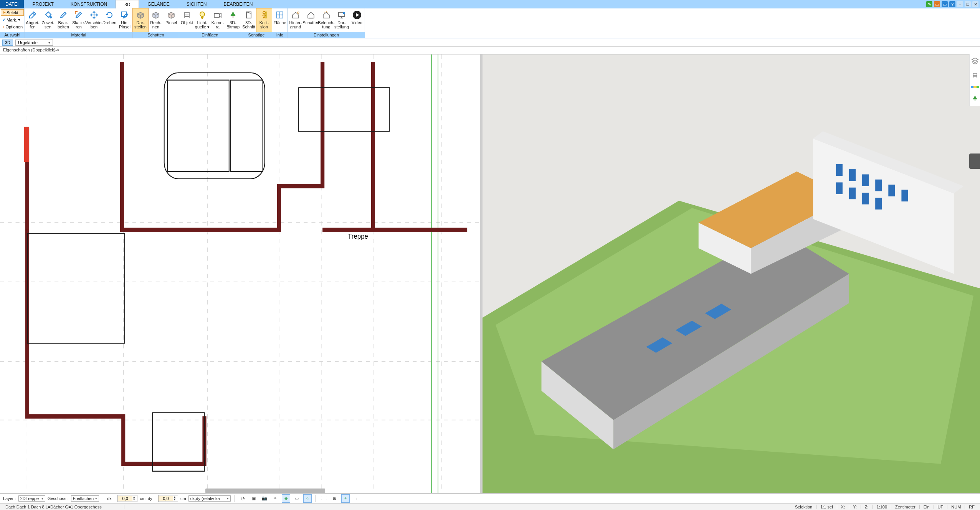 Image resolution: width=980 pixels, height=510 pixels. I want to click on ribbon-flaeche-button: Fläche, so click(280, 20).